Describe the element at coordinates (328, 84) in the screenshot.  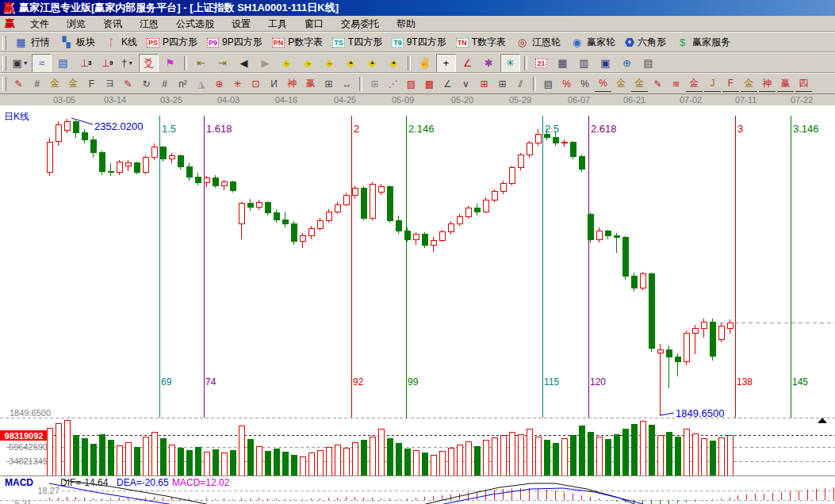
I see `num-grid-tool-button: ⊞` at that location.